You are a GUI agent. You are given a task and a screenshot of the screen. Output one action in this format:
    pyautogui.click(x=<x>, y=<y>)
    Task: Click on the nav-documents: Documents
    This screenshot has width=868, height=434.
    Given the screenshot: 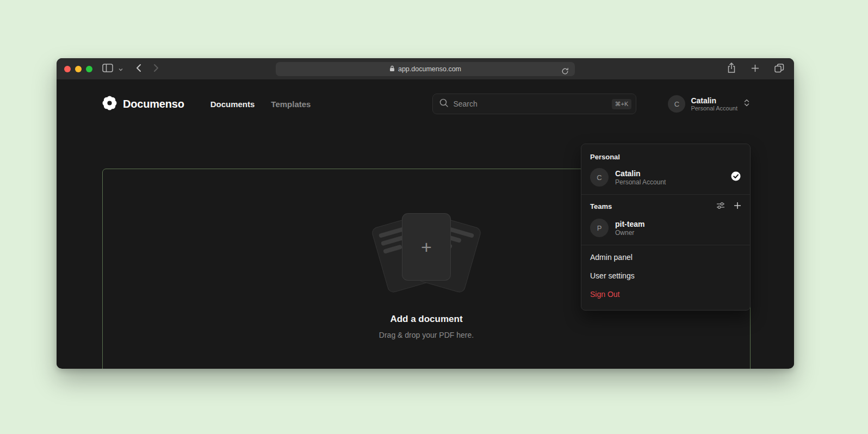 What is the action you would take?
    pyautogui.click(x=233, y=104)
    